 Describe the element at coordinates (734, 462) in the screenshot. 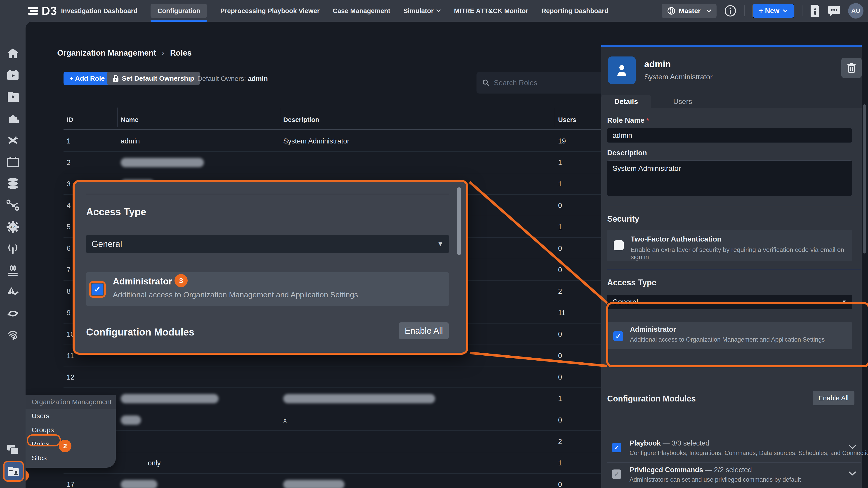

I see `config-modules-list: ✓Playbook — 3/3 selectedConfigure Playbo…` at that location.